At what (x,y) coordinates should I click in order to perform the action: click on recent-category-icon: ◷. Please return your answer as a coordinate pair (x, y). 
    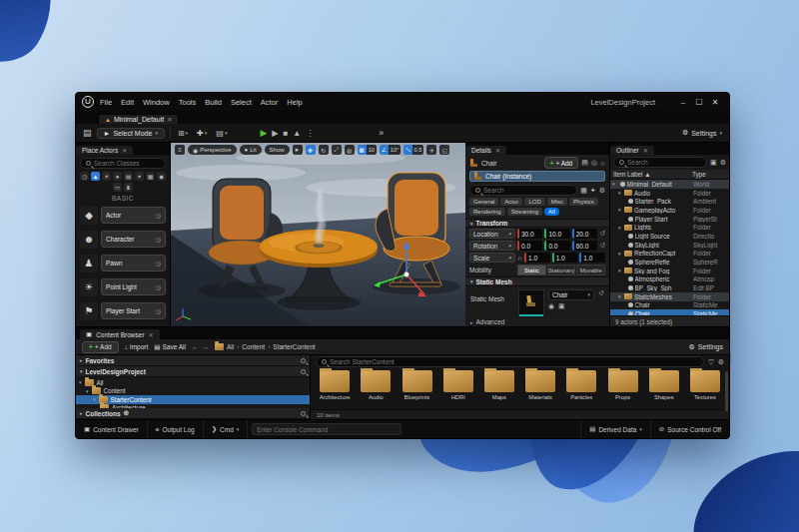
    Looking at the image, I should click on (84, 176).